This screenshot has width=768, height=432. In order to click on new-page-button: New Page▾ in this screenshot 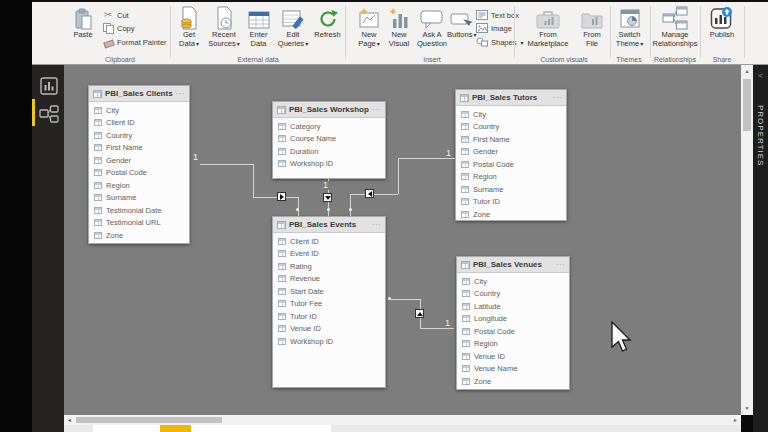, I will do `click(369, 26)`.